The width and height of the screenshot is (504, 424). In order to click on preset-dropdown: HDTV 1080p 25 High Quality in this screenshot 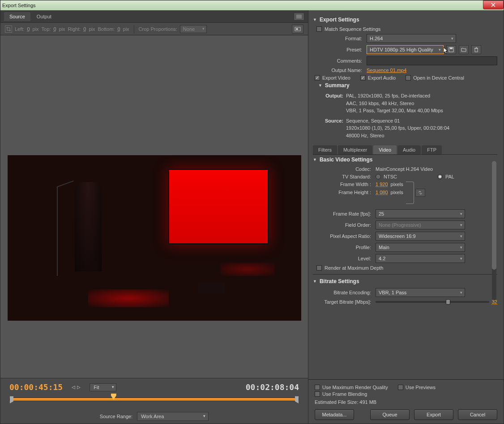, I will do `click(405, 50)`.